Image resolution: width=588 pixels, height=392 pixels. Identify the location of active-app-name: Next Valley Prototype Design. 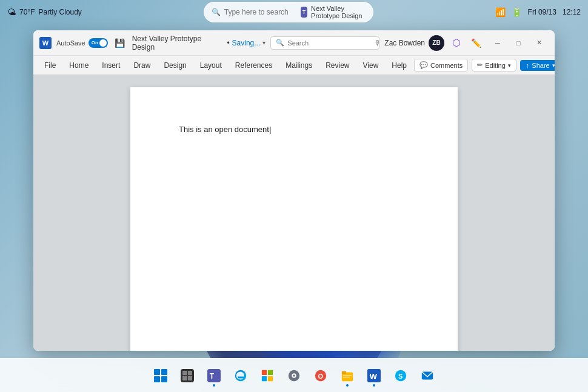
(338, 12).